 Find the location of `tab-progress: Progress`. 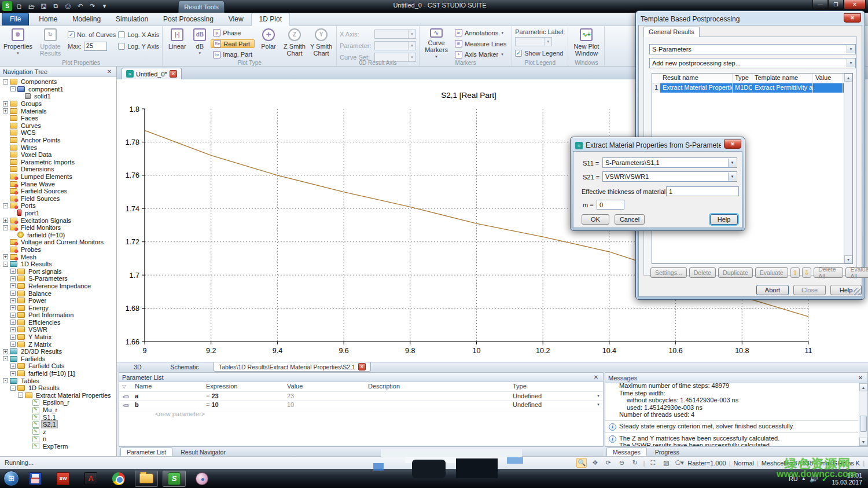

tab-progress: Progress is located at coordinates (667, 452).